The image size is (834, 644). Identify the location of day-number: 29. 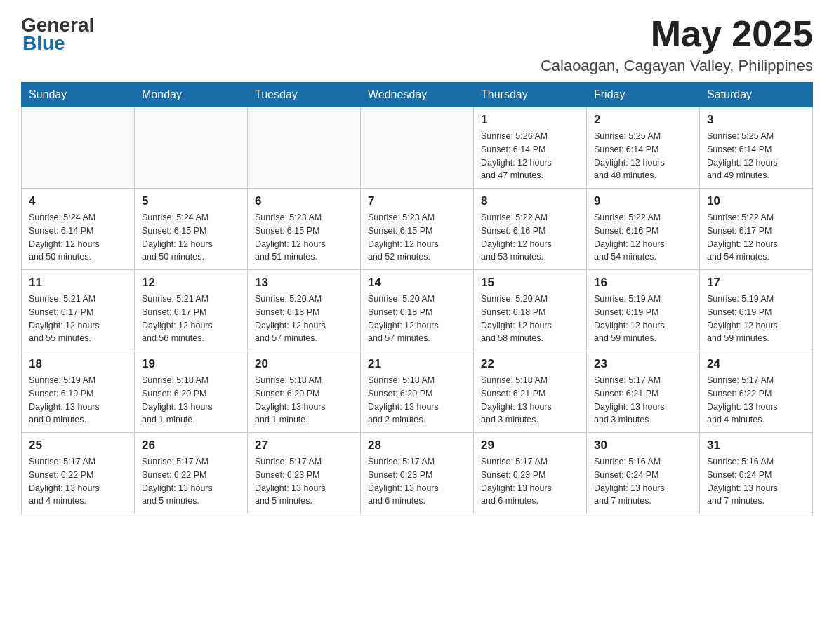
(530, 445).